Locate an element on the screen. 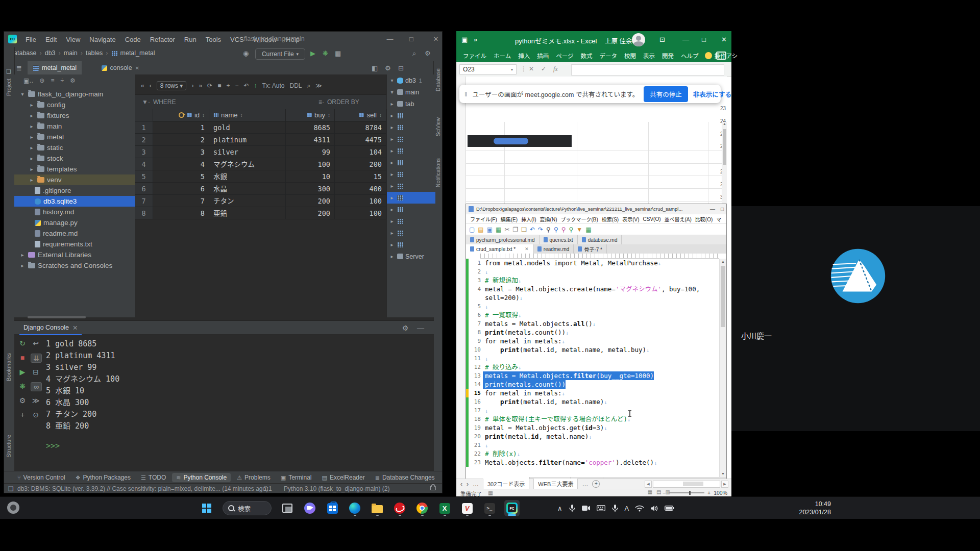 The height and width of the screenshot is (551, 980). stripe-notifications: Notifications is located at coordinates (438, 172).